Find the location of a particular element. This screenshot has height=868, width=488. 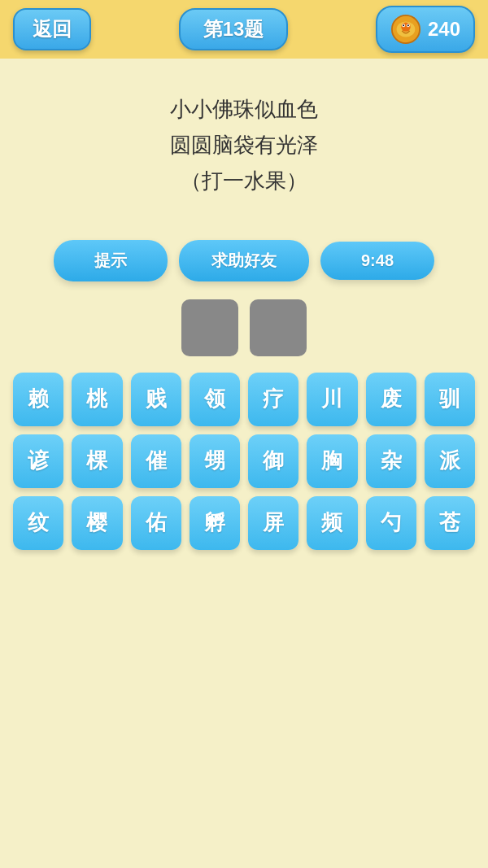

riddle-line1: 小小佛珠似血色 is located at coordinates (244, 109).